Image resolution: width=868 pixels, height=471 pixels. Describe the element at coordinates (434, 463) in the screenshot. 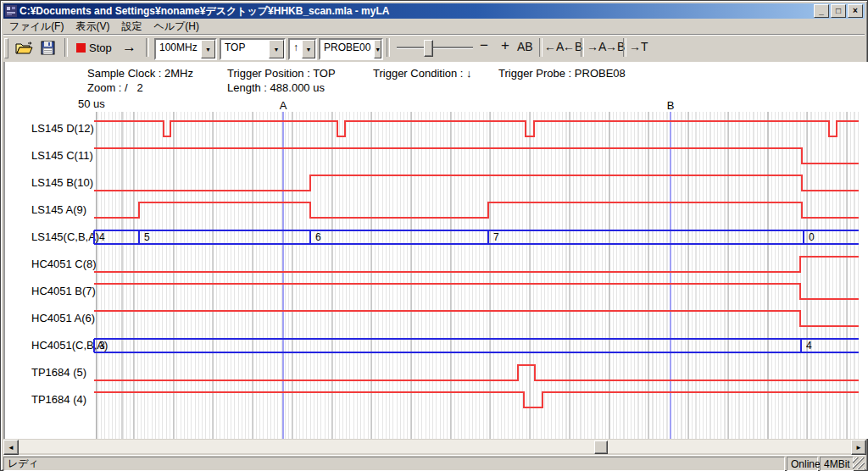

I see `status-bar: レディ Online 4MBit` at that location.